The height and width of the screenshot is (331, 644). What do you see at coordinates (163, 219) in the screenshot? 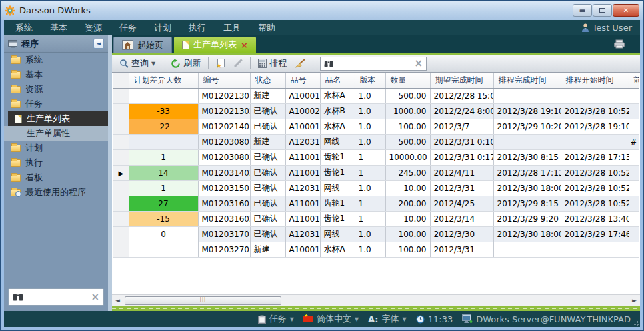
I see `cell: -15` at bounding box center [163, 219].